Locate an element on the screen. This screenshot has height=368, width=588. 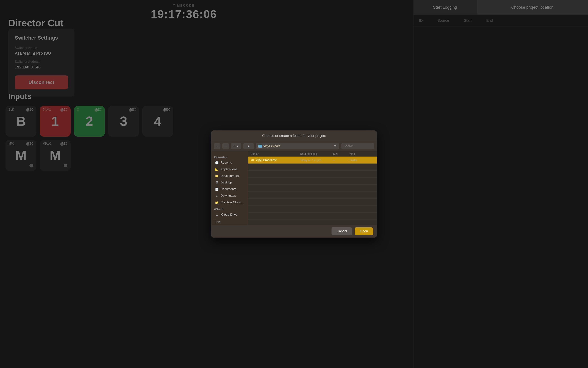
applications-icon: 📐 is located at coordinates (217, 169).